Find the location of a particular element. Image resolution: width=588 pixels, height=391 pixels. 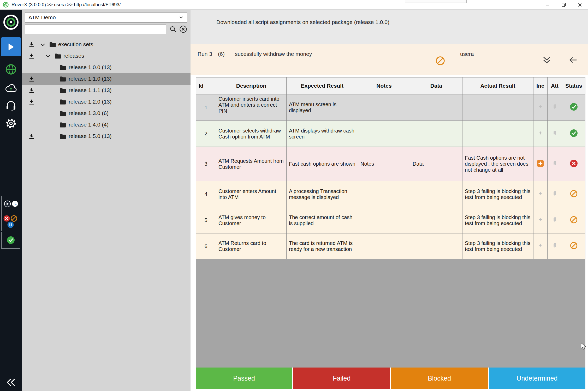

run-header-bar: Run 3 (6) sucessfully withdraw the money… is located at coordinates (389, 59).